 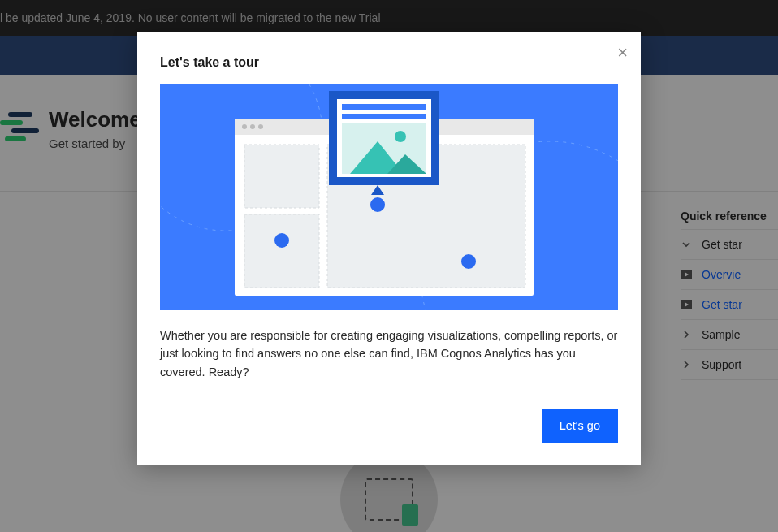 What do you see at coordinates (580, 426) in the screenshot?
I see `lets-go-button: Let's go` at bounding box center [580, 426].